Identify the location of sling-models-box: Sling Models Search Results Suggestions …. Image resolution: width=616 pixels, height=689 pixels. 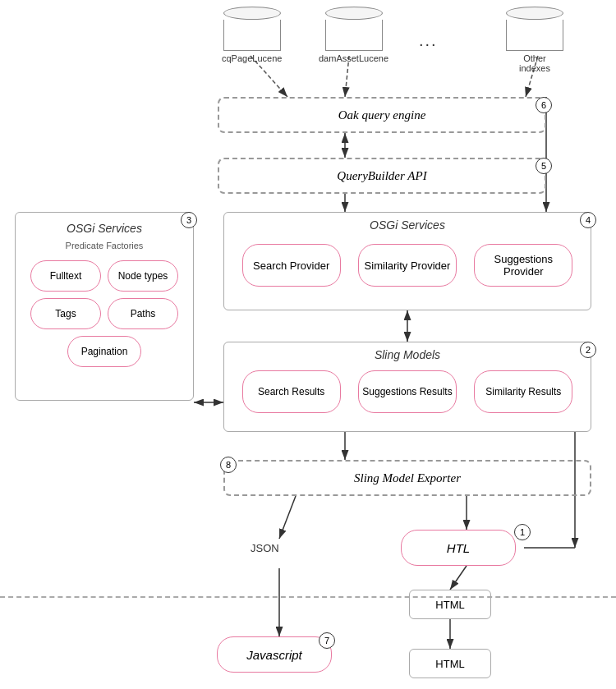
(407, 387).